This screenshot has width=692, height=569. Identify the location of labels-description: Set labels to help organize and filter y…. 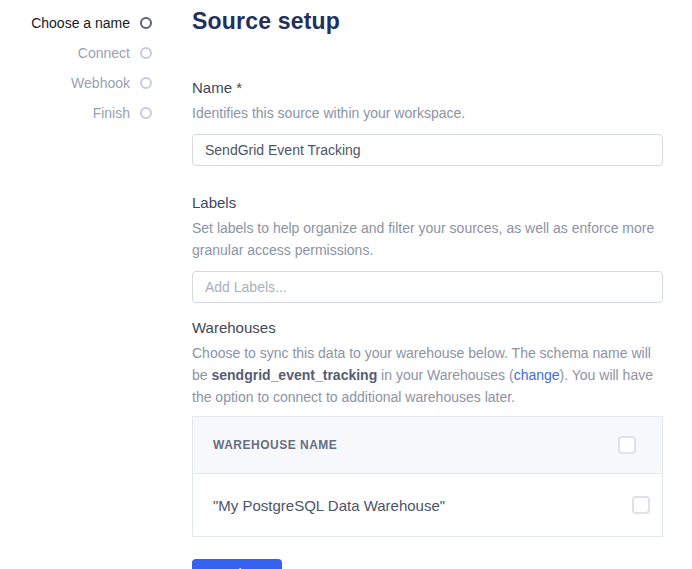
(428, 239).